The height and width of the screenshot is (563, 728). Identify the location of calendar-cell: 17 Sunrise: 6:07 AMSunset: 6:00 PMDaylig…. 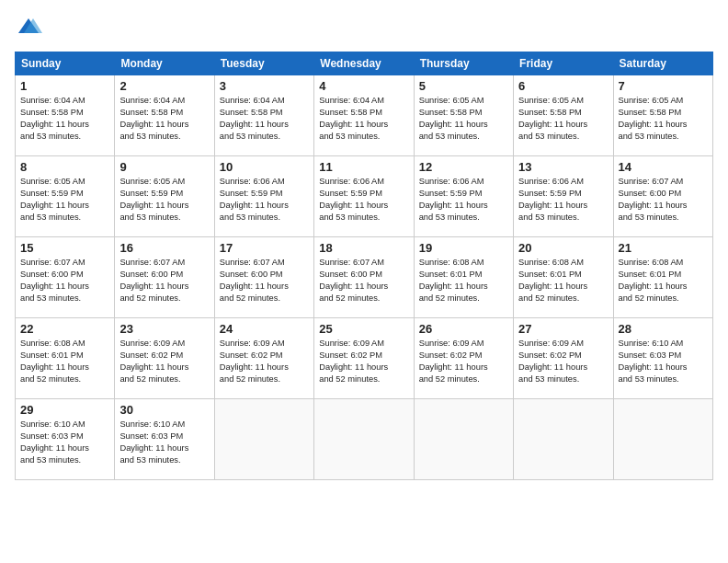
(264, 278).